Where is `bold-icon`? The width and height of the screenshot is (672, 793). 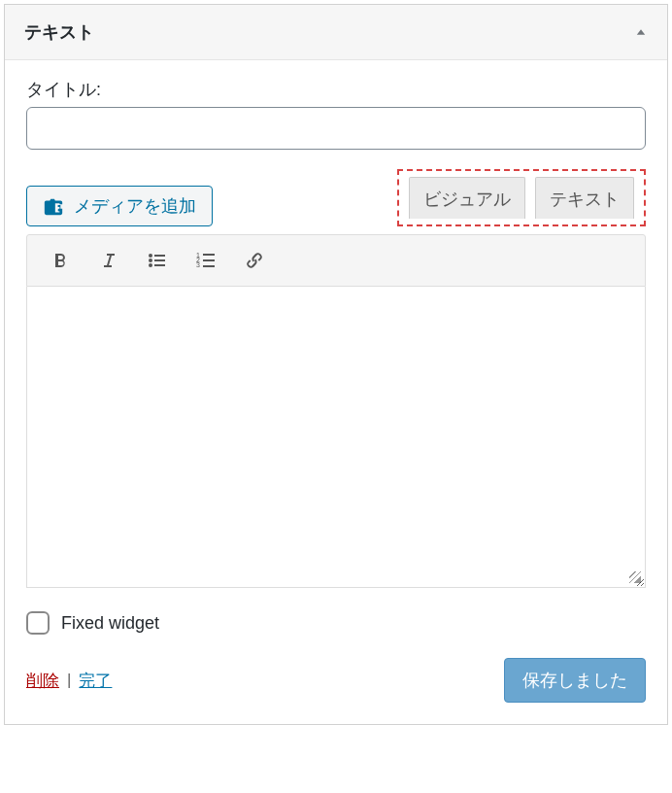
bold-icon is located at coordinates (60, 260).